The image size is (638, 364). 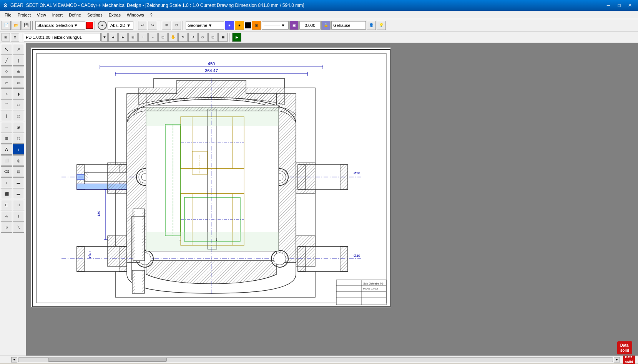 What do you see at coordinates (18, 71) in the screenshot?
I see `draw-point-tool: ⊕` at bounding box center [18, 71].